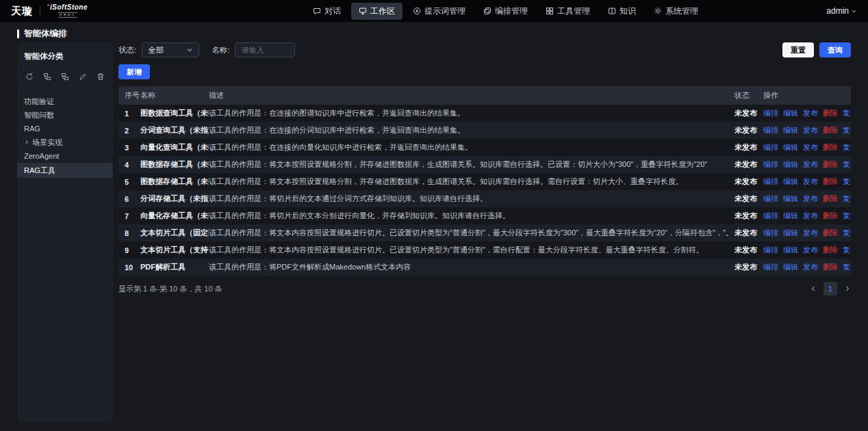 The image size is (868, 431). What do you see at coordinates (327, 11) in the screenshot?
I see `nav-item-chat: 对话` at bounding box center [327, 11].